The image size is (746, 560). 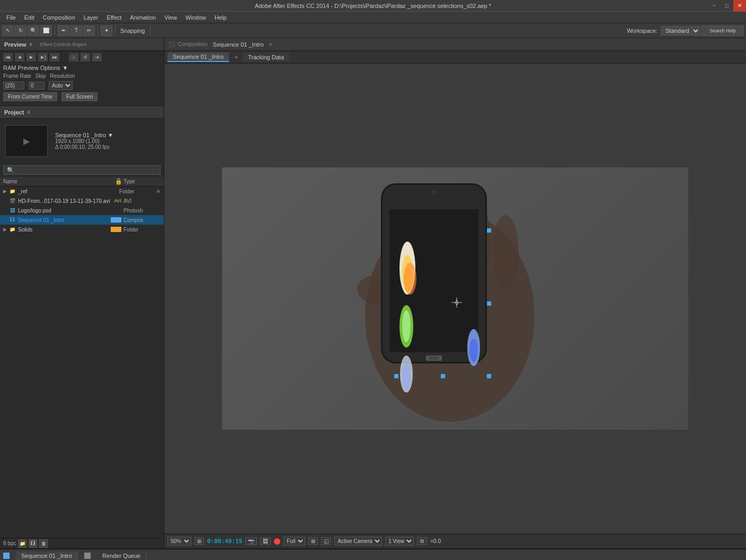 What do you see at coordinates (69, 192) in the screenshot?
I see `item-name: _ref` at bounding box center [69, 192].